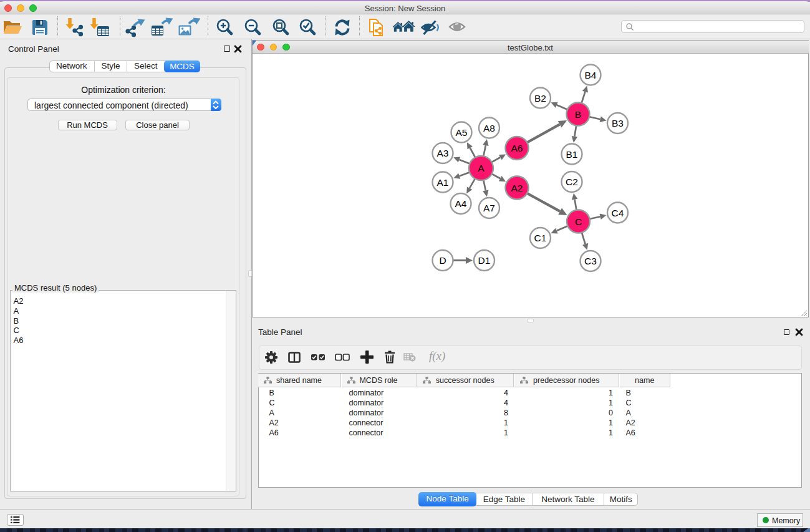 This screenshot has height=532, width=810. Describe the element at coordinates (443, 153) in the screenshot. I see `svg-text: A3` at that location.